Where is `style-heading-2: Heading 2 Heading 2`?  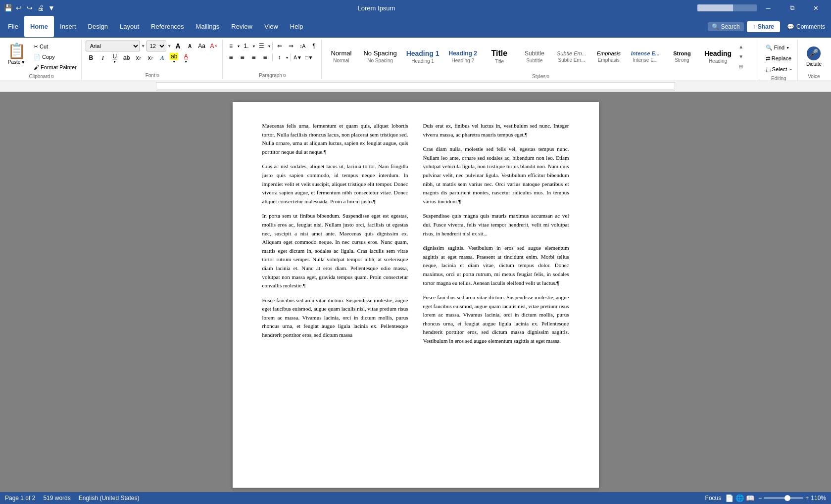
style-heading-2: Heading 2 Heading 2 is located at coordinates (463, 56).